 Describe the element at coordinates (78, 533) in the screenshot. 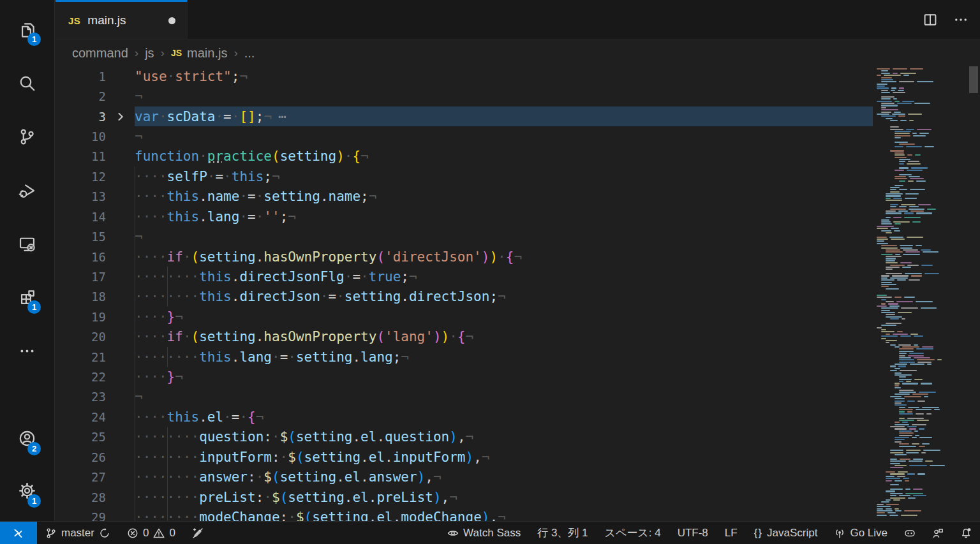

I see `status-label: master` at that location.